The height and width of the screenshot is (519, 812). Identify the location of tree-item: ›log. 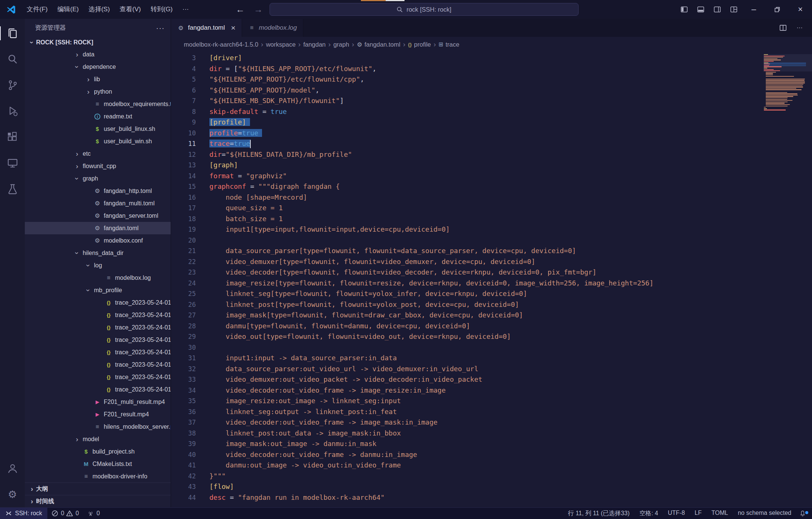
(98, 266).